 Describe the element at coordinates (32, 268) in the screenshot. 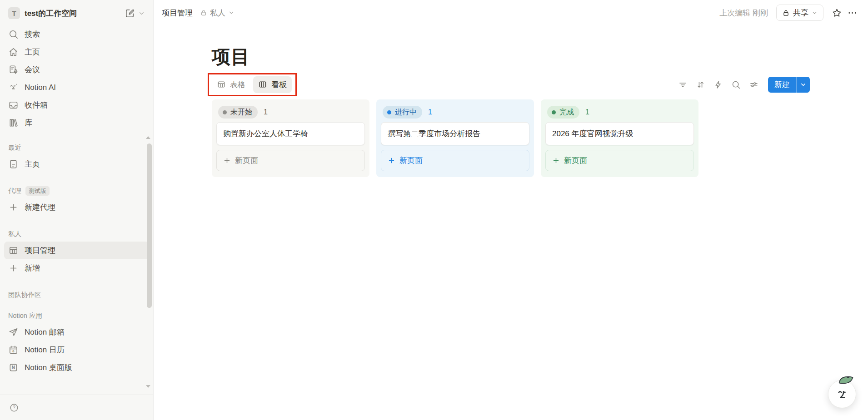

I see `sidebar-item-label: 新增` at that location.